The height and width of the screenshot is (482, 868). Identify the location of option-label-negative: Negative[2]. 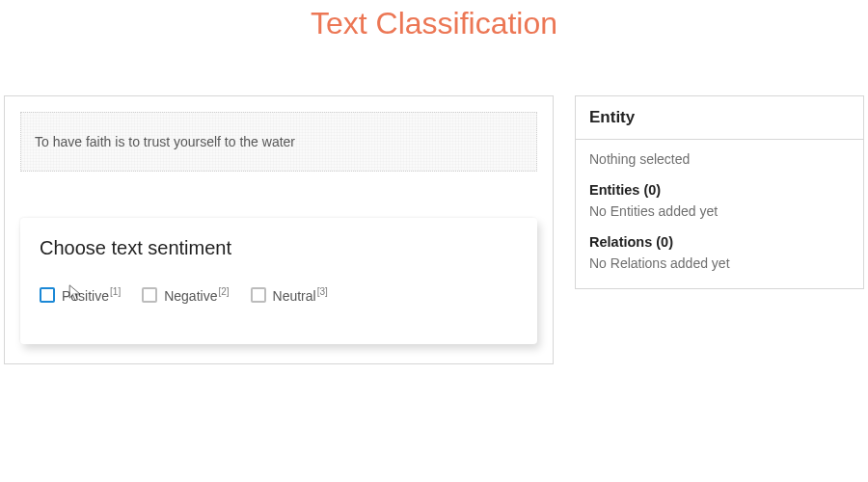
(197, 295).